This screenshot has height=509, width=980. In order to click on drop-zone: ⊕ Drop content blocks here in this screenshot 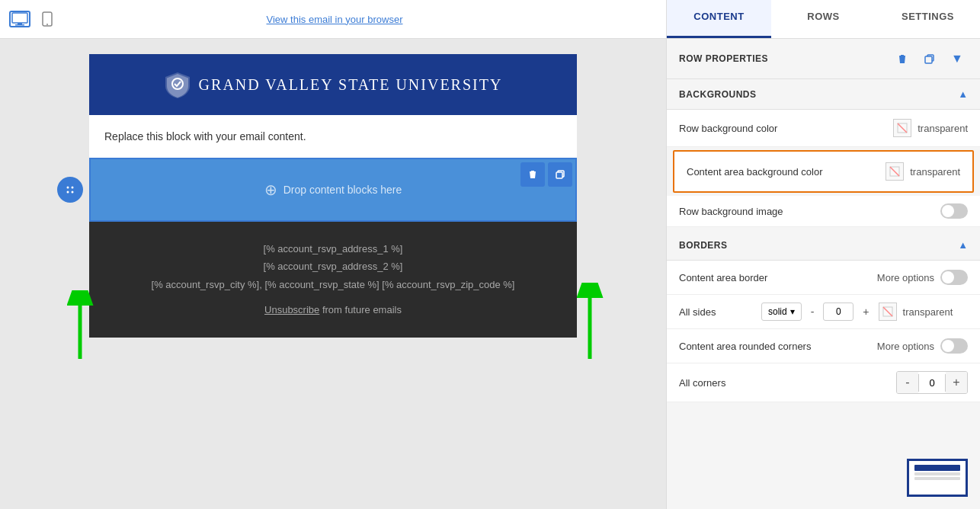, I will do `click(333, 190)`.